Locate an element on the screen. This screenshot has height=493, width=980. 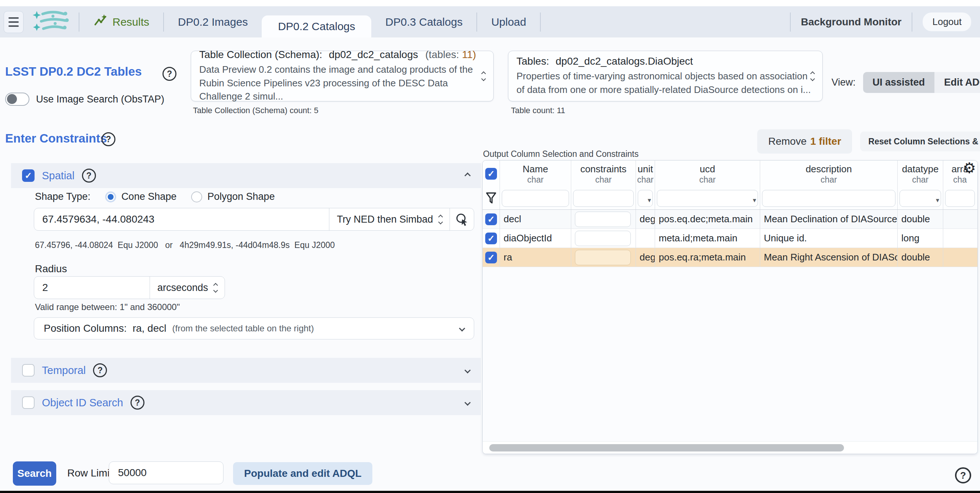
hamburger-menu-button is located at coordinates (14, 22).